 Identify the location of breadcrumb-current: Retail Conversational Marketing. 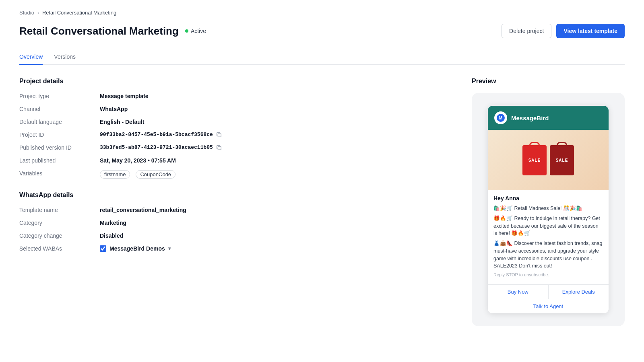
(79, 13).